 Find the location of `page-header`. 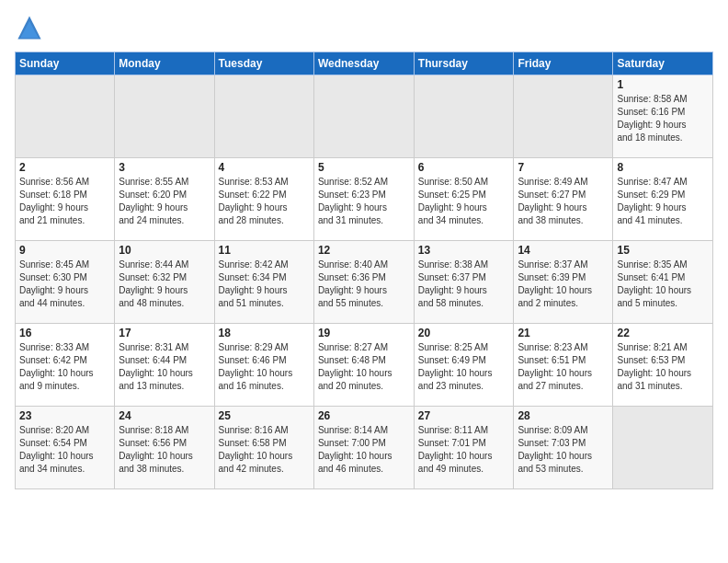

page-header is located at coordinates (364, 29).